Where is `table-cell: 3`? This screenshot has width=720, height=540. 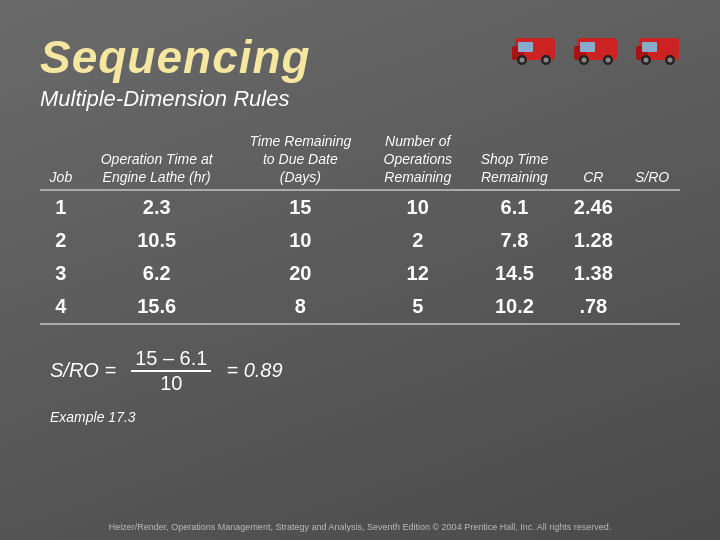 table-cell: 3 is located at coordinates (61, 274).